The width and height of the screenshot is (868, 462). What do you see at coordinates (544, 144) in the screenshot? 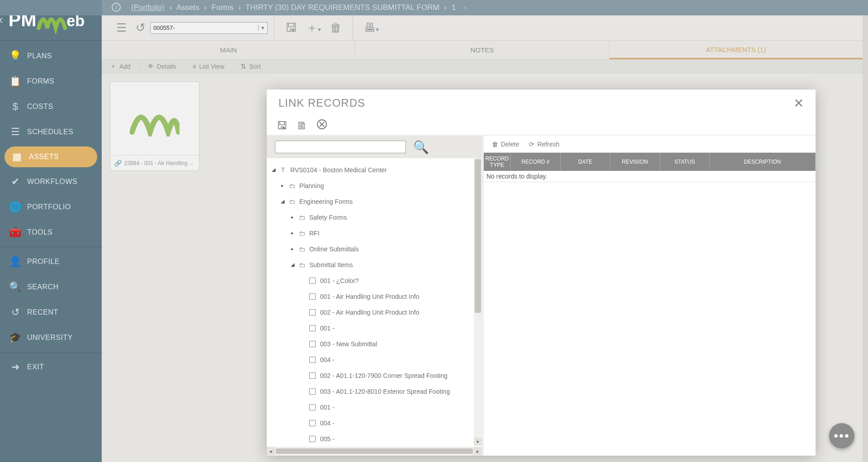
I see `refresh-button: ⟳Refresh` at bounding box center [544, 144].